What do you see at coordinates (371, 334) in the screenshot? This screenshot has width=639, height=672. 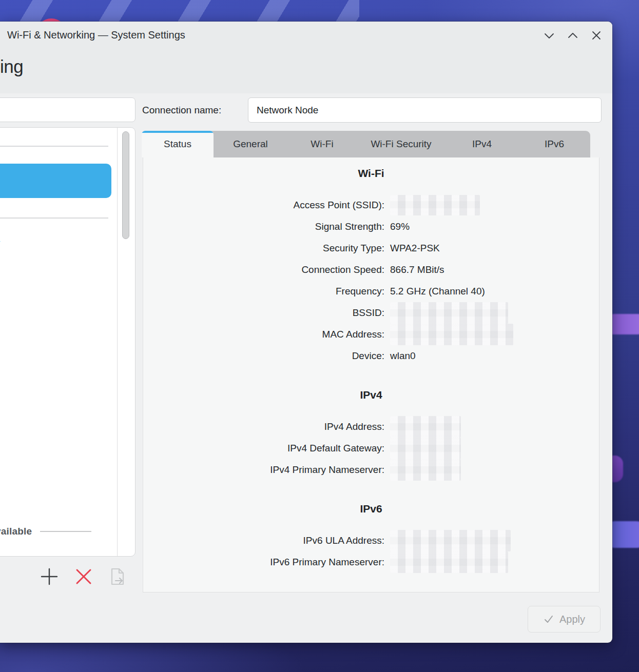 I see `status-row: MAC Address:` at bounding box center [371, 334].